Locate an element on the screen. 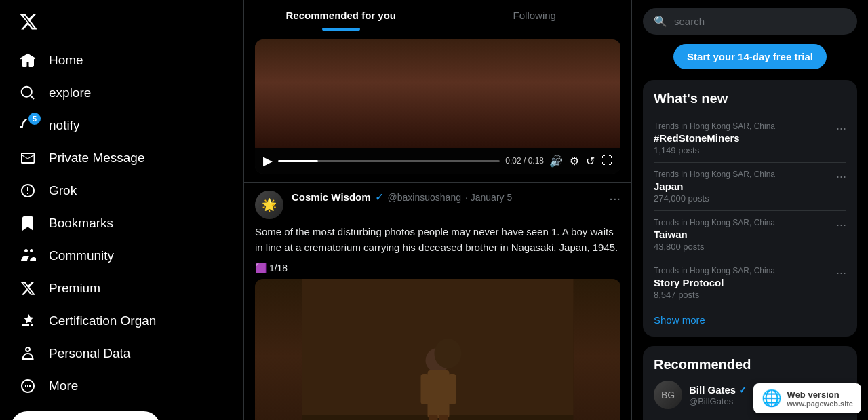 The height and width of the screenshot is (420, 868). sidebar-item-personal-data-label: Personal Data is located at coordinates (90, 354).